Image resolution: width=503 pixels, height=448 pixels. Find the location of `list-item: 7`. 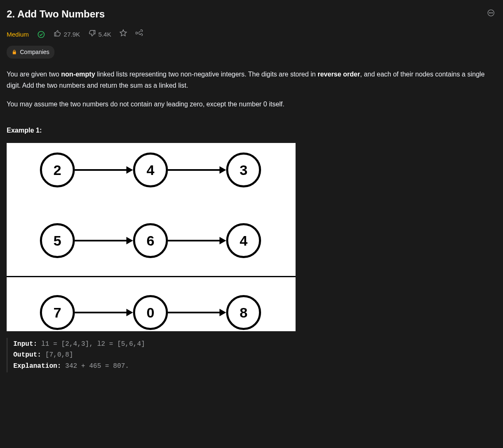

list-item: 7 is located at coordinates (57, 313).